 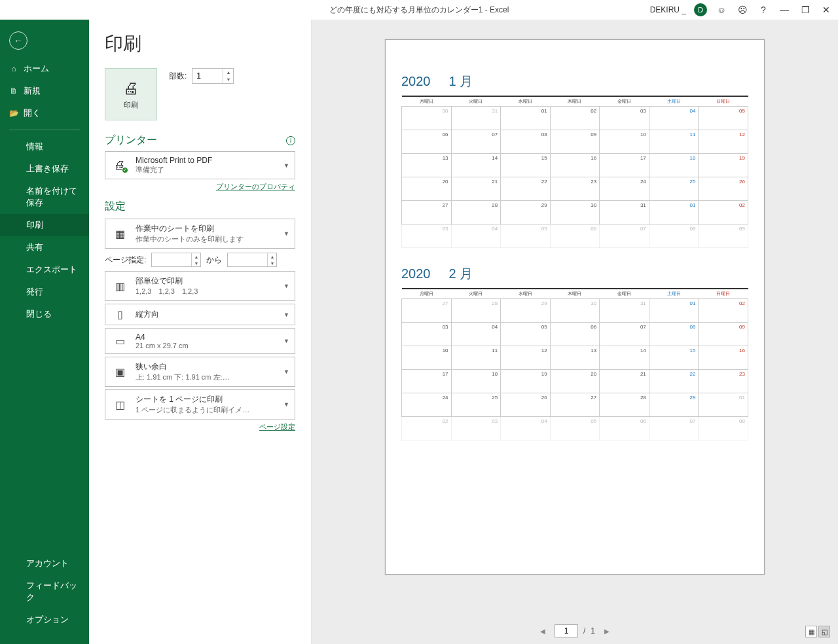 I want to click on sidebar-item-label: 開く, so click(x=32, y=113).